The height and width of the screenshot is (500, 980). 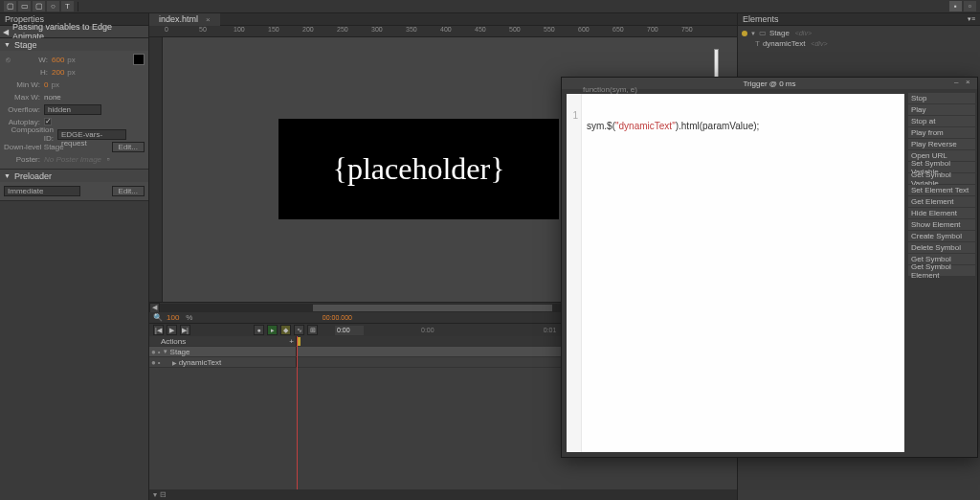 I want to click on go-start-button: |◀, so click(x=159, y=330).